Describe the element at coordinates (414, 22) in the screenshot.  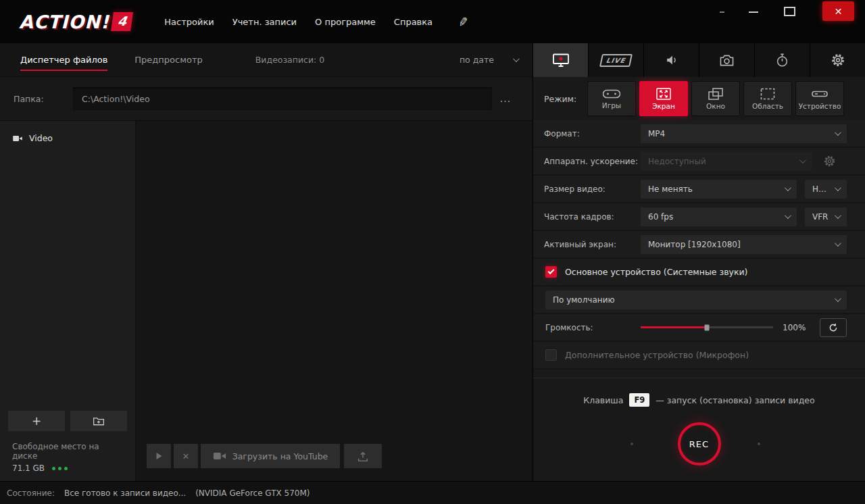
I see `menu-item-help: Справка` at that location.